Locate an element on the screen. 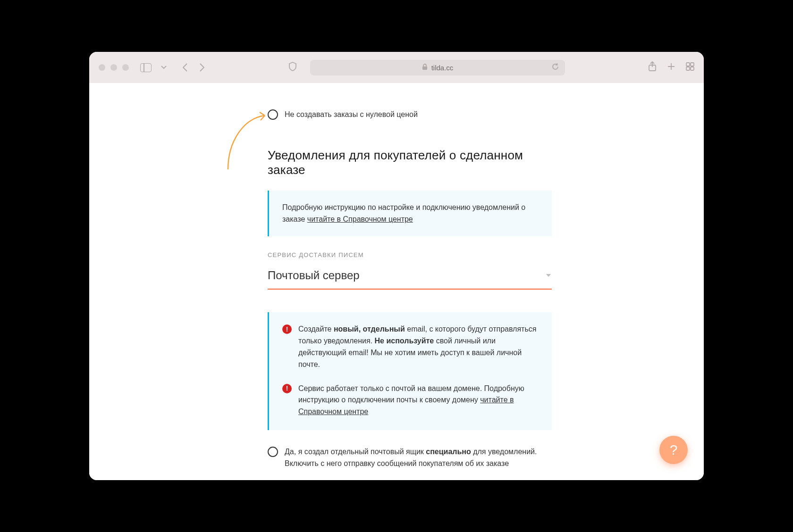  nav-back-icon is located at coordinates (185, 67).